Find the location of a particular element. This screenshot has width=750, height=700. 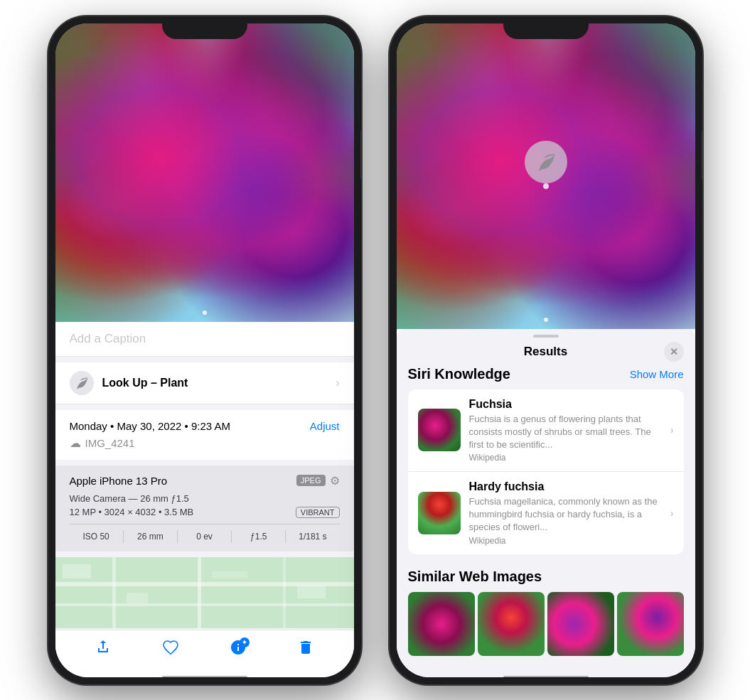

vibrant-badge: VIBRANT is located at coordinates (318, 512).